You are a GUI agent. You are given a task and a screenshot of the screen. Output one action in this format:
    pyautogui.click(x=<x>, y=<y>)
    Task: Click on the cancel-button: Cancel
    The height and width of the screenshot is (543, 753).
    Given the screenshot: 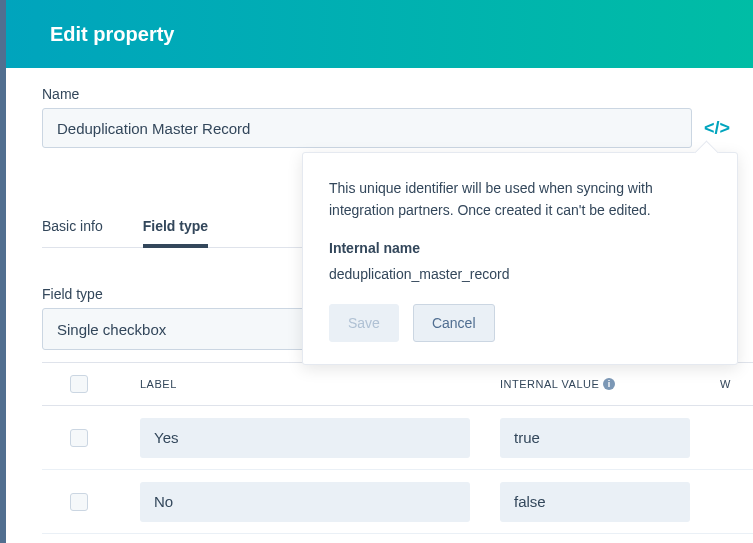 What is the action you would take?
    pyautogui.click(x=454, y=323)
    